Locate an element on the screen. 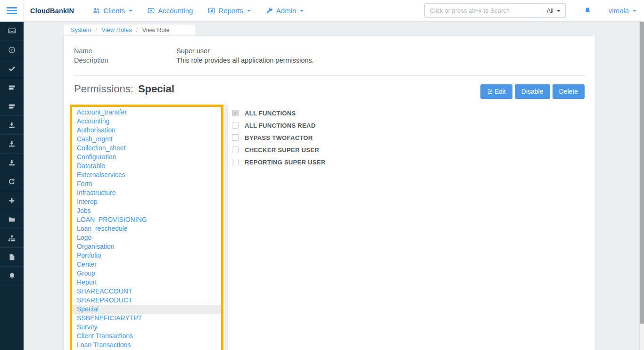 Image resolution: width=644 pixels, height=350 pixels. permission-category-accounting: Accounting is located at coordinates (147, 122).